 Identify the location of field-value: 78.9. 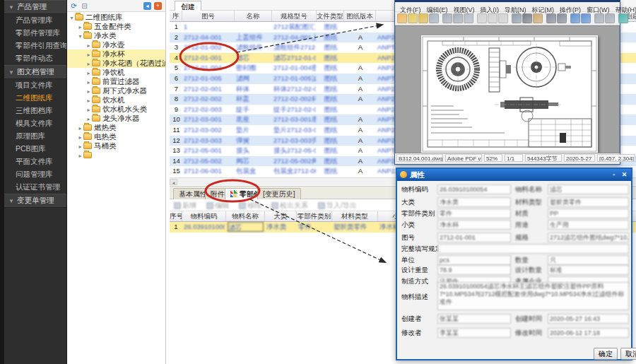
(474, 270).